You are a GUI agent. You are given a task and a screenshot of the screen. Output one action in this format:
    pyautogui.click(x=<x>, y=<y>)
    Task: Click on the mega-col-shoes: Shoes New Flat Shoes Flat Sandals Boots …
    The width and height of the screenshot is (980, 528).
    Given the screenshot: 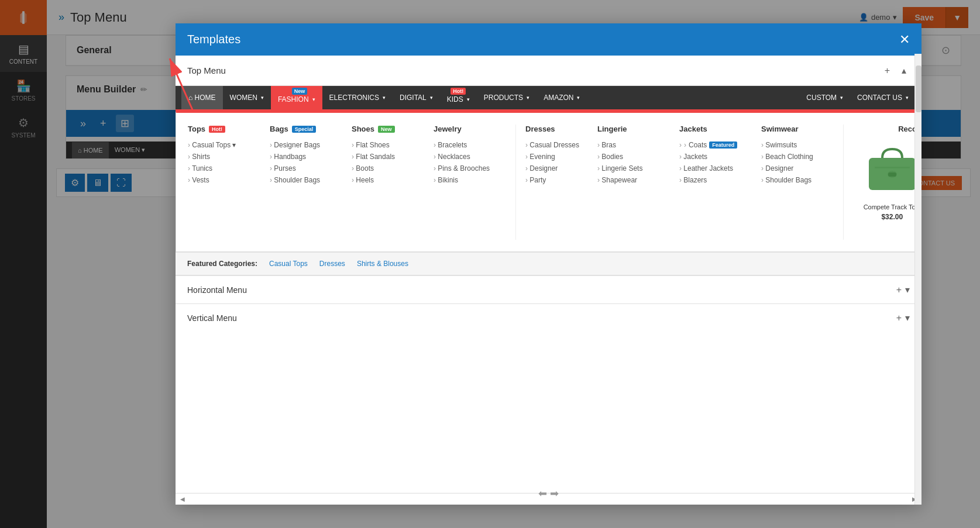 What is the action you would take?
    pyautogui.click(x=387, y=182)
    